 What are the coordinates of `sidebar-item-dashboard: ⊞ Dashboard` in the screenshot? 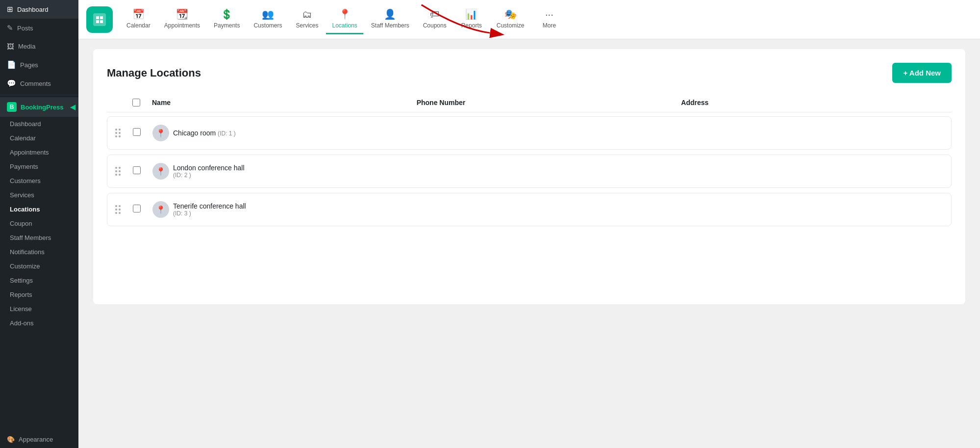 It's located at (39, 9).